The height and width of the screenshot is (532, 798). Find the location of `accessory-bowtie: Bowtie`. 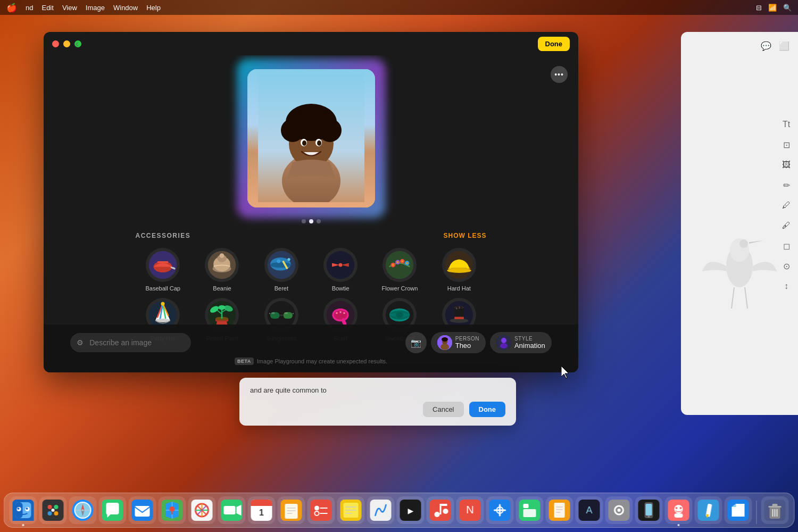

accessory-bowtie: Bowtie is located at coordinates (340, 270).